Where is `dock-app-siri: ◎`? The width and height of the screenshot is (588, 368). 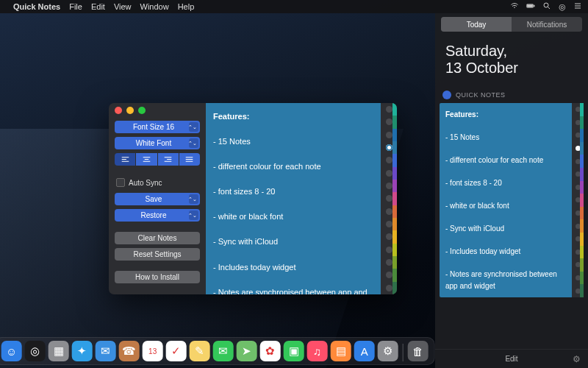 dock-app-siri: ◎ is located at coordinates (35, 351).